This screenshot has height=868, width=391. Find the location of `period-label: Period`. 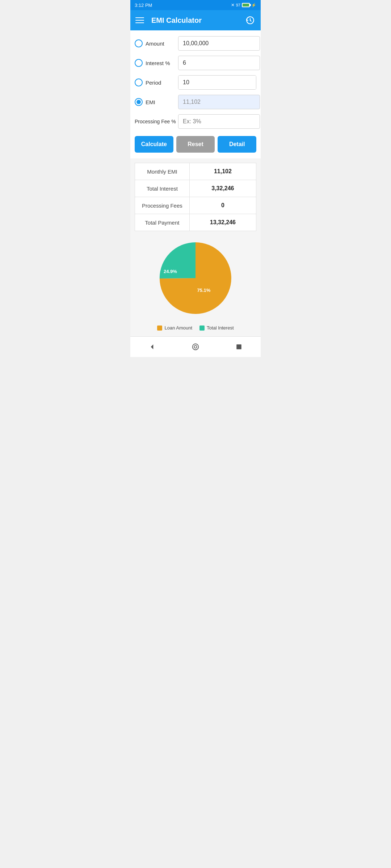

period-label: Period is located at coordinates (154, 82).